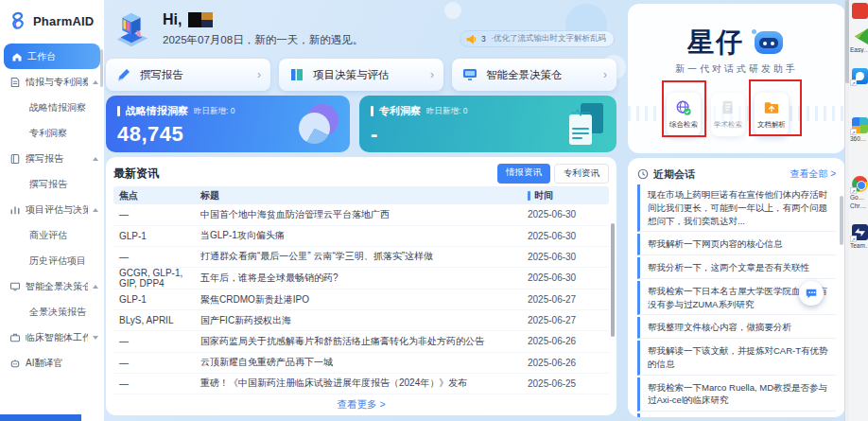 This screenshot has height=421, width=868. I want to click on news-row: —中国首个地中海贫血防治管理云平台落地广西2025-06-30, so click(361, 215).